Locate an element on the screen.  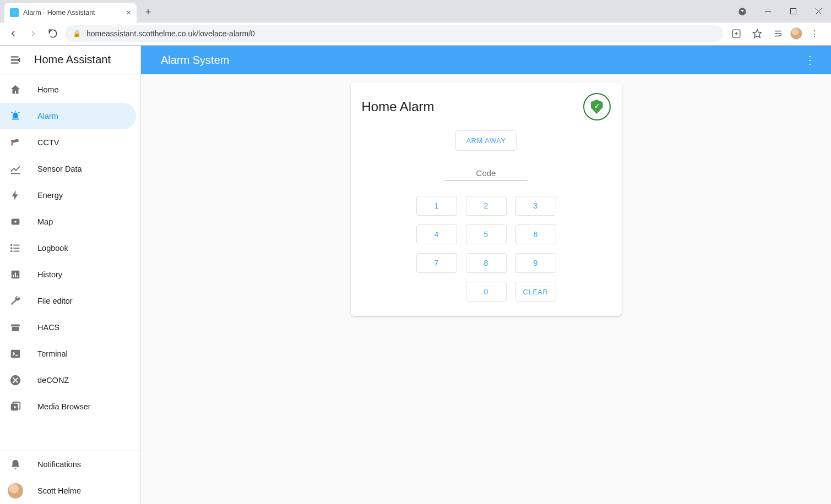
keypad-clear: CLEAR is located at coordinates (536, 292).